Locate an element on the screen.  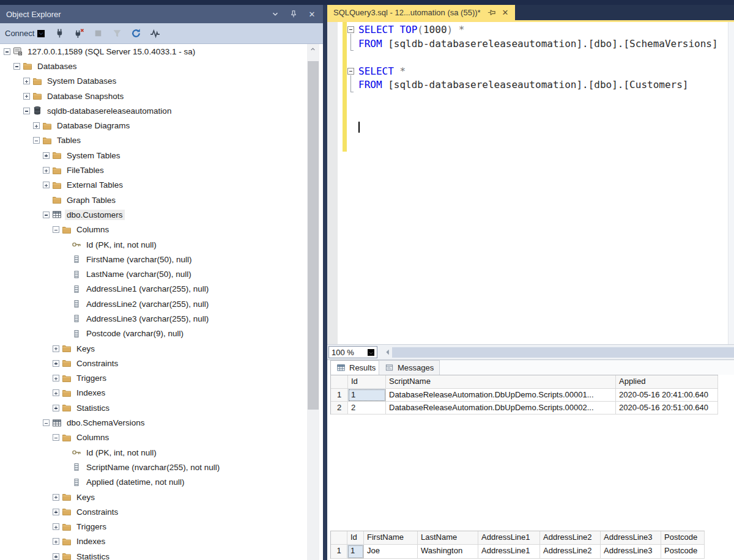
tab-results: Results is located at coordinates (356, 367).